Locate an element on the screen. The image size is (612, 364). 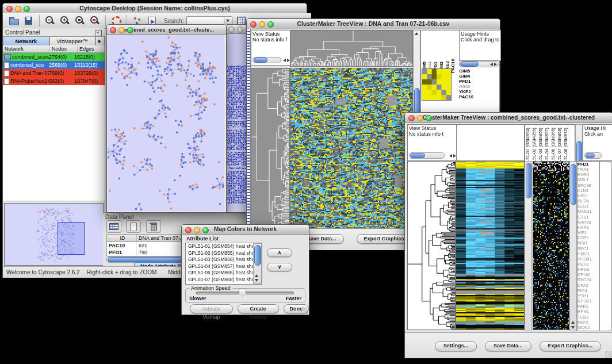
move-down-button: ∨ is located at coordinates (280, 267).